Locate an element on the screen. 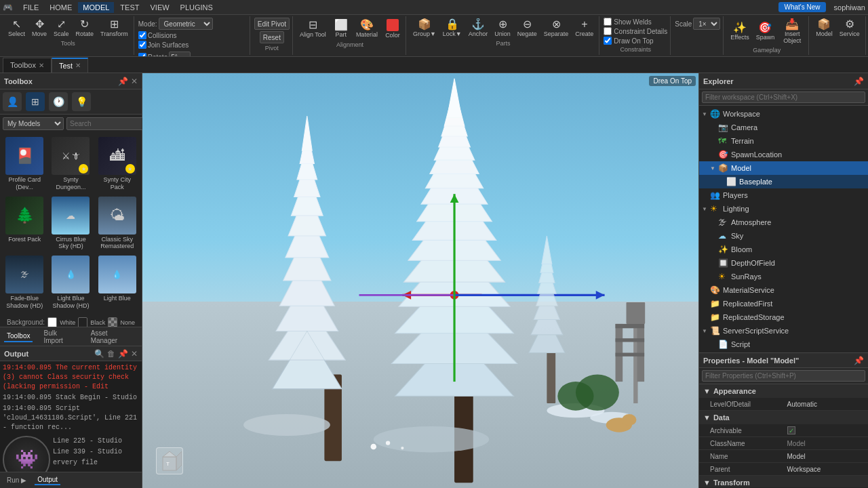 The image size is (868, 488). tree-spawnlocation: 🎯 SpawnLocation is located at coordinates (784, 155).